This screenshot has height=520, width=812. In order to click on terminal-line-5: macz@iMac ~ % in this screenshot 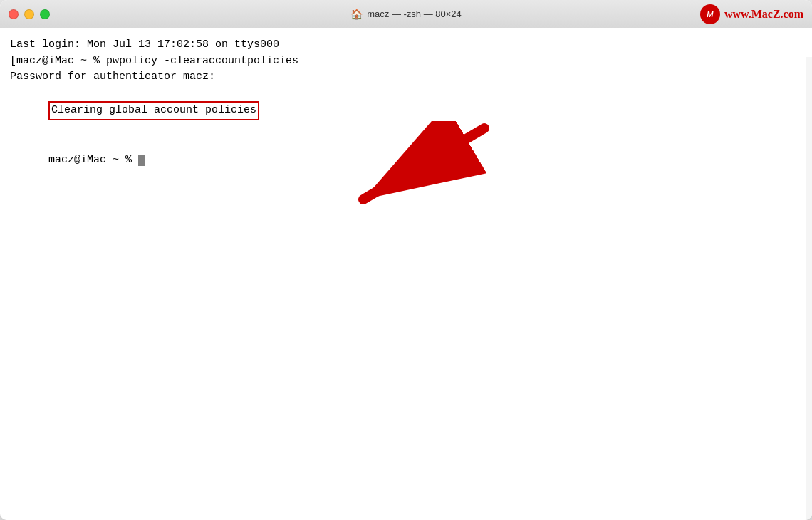, I will do `click(406, 160)`.